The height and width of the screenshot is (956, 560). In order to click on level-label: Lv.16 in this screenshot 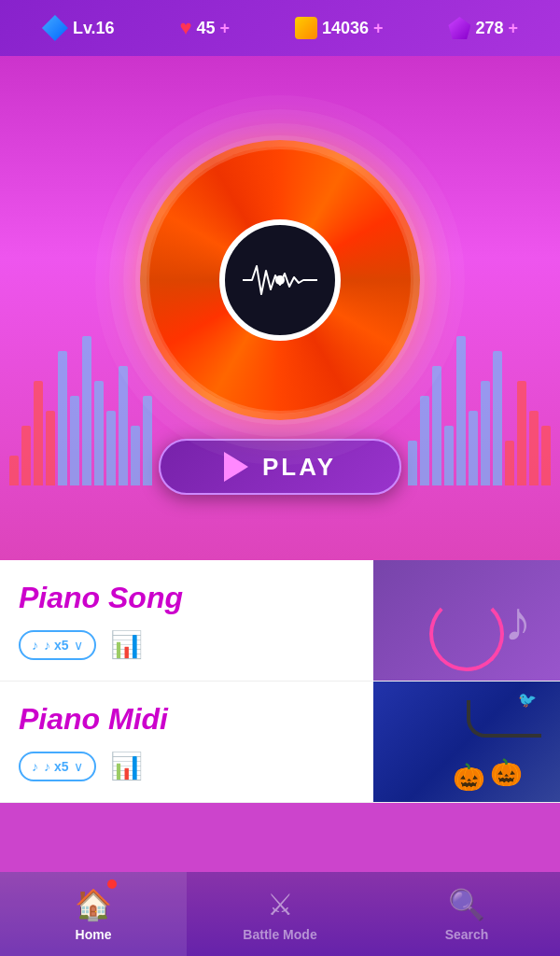, I will do `click(93, 28)`.